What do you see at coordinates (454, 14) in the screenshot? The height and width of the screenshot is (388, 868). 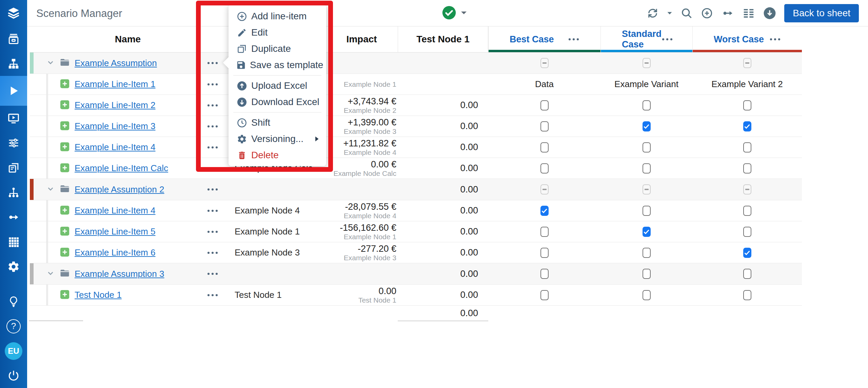 I see `status-dropdown` at bounding box center [454, 14].